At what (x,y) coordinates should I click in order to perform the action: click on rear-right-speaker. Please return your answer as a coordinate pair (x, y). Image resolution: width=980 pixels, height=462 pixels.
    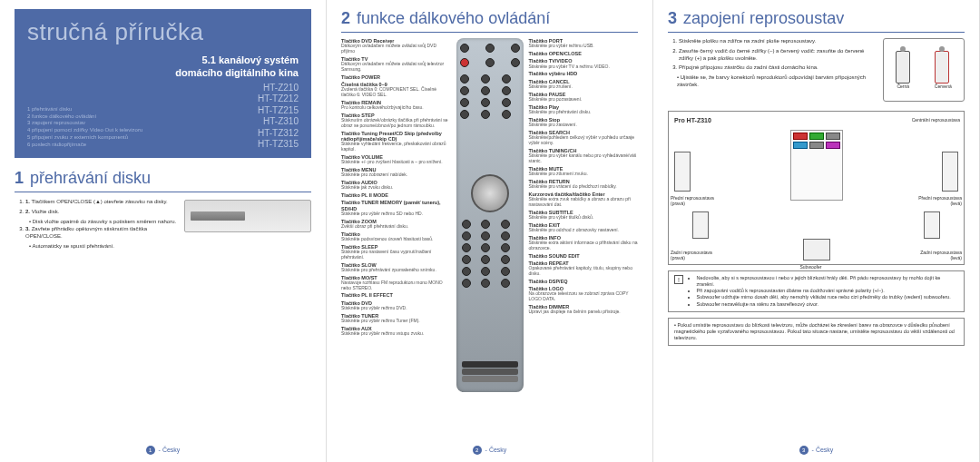
    Looking at the image, I should click on (701, 225).